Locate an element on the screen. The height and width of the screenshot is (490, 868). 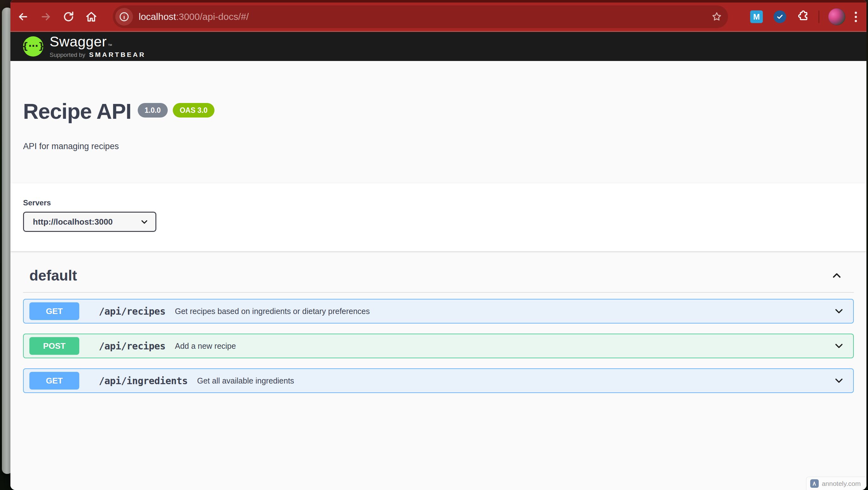
toolbar-separator is located at coordinates (819, 17).